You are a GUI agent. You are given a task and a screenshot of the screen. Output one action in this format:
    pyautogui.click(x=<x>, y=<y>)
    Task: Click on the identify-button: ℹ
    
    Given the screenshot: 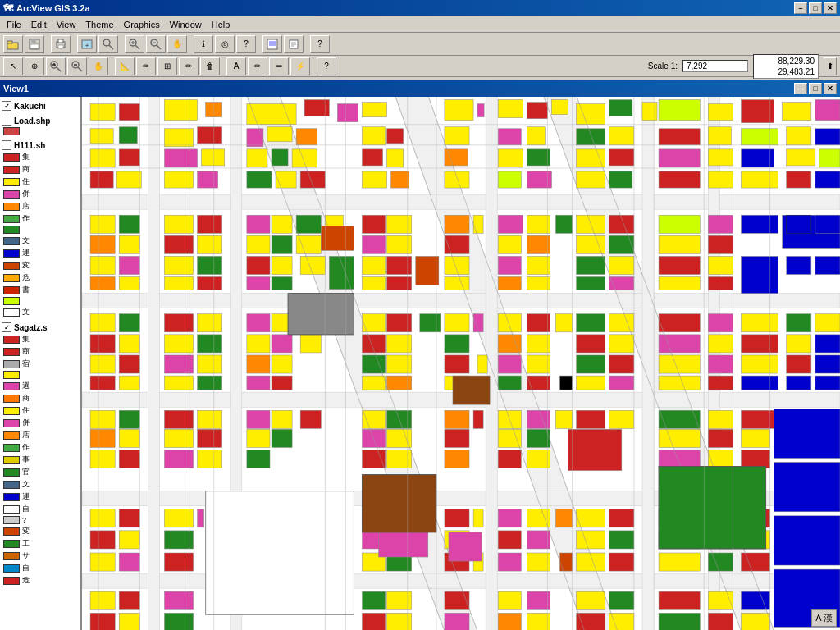 What is the action you would take?
    pyautogui.click(x=203, y=44)
    